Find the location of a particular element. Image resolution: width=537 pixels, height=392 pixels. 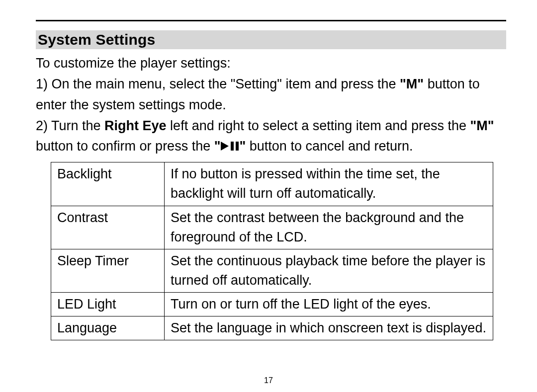

step-2-part-a: 2) Turn the is located at coordinates (70, 126).